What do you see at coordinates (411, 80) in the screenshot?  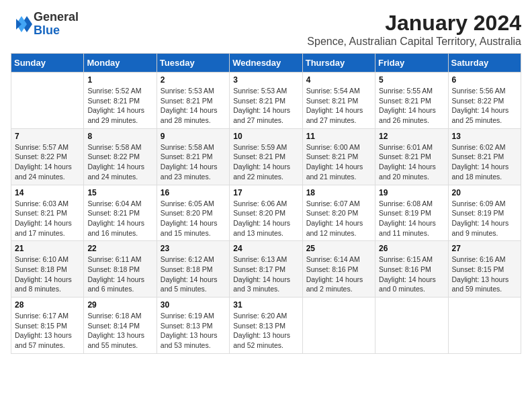 I see `day-number: 5` at bounding box center [411, 80].